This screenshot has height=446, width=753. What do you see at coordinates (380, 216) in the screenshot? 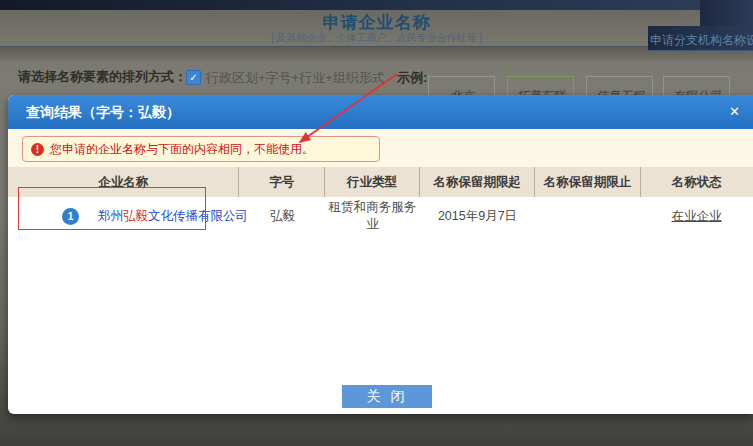
I see `table-row: 1 郑州弘毅文化传播有限公司 弘毅 租赁和商务服务业 2015年9月7日 在业企…` at bounding box center [380, 216].